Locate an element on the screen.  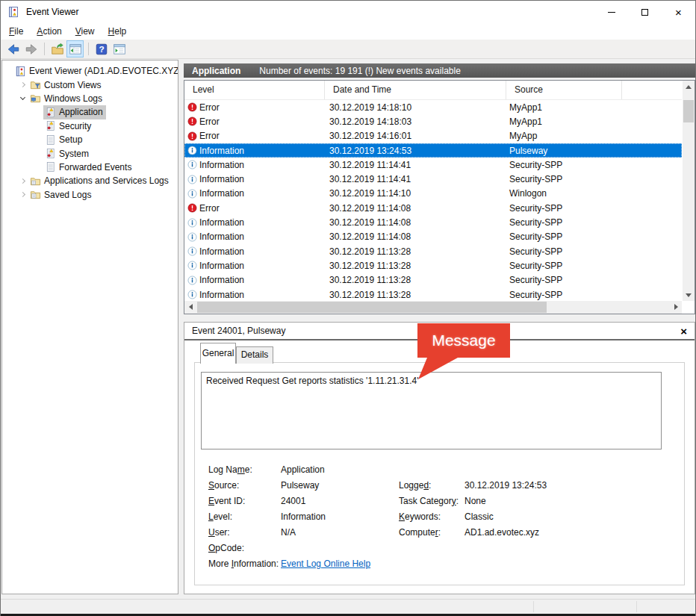
field-value: 30.12.2019 13:24:53 is located at coordinates (571, 485).